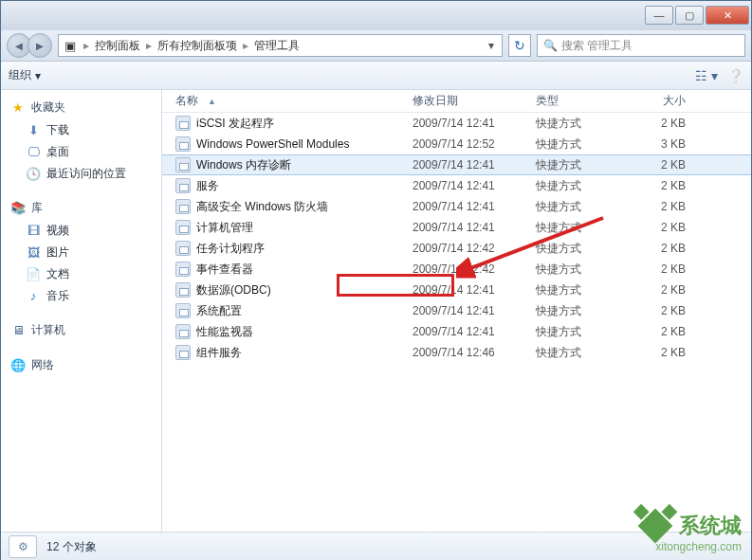  What do you see at coordinates (33, 253) in the screenshot?
I see `picture-icon: 🖼` at bounding box center [33, 253].